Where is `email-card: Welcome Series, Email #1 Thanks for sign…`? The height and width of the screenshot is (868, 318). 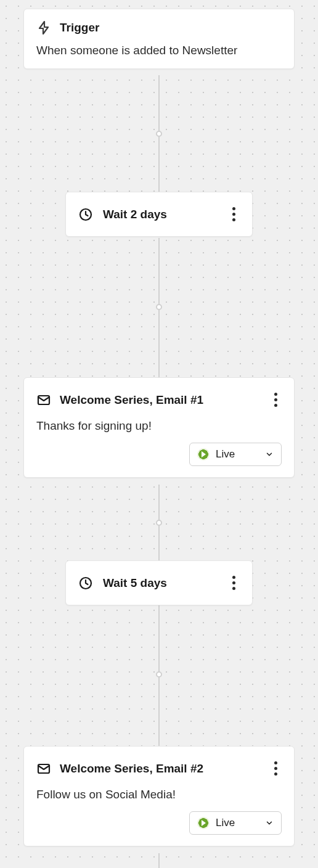 email-card: Welcome Series, Email #1 Thanks for sign… is located at coordinates (159, 428).